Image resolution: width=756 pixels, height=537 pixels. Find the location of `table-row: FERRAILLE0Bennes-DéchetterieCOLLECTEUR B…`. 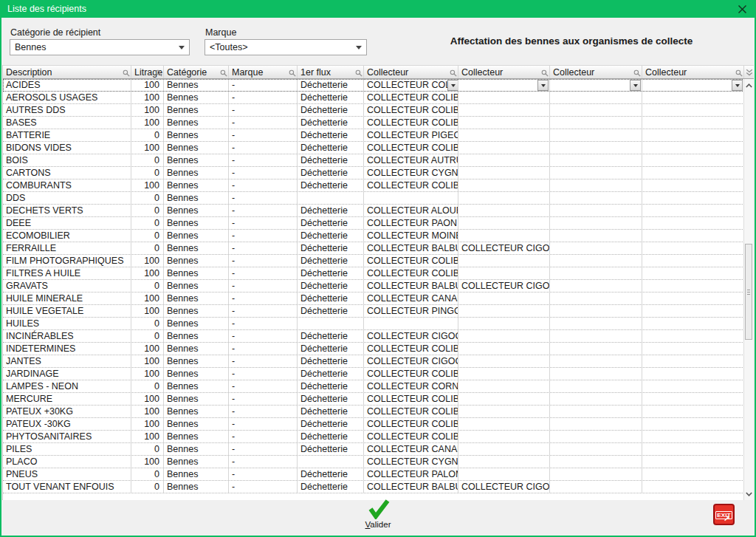

table-row: FERRAILLE0Bennes-DéchetterieCOLLECTEUR B… is located at coordinates (374, 248).